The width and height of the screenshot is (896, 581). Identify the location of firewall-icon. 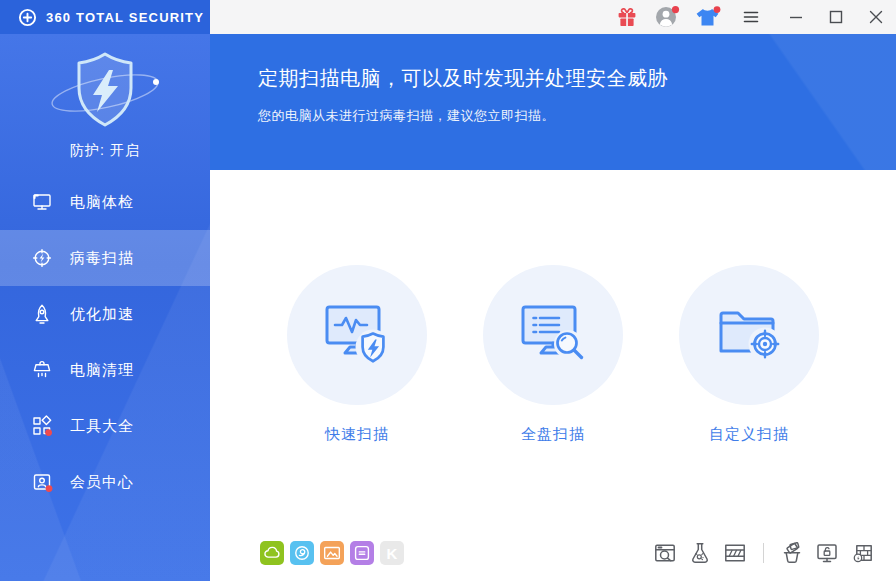
(862, 553).